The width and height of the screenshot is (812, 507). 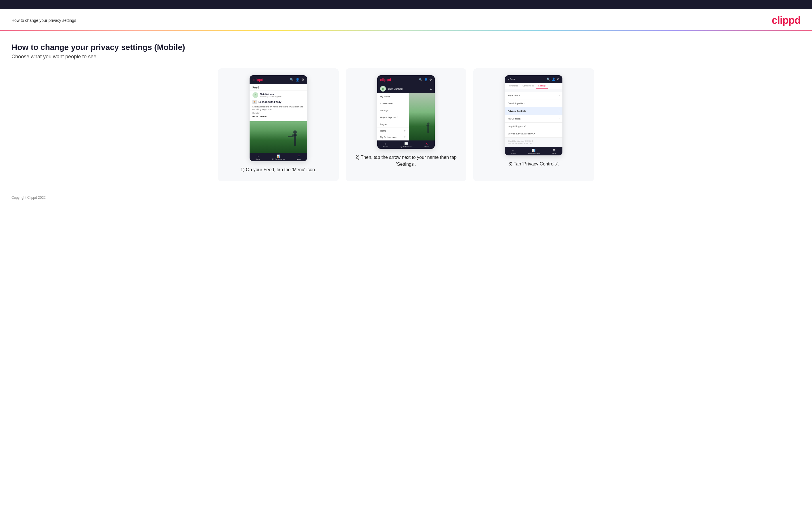 I want to click on home-bottom-label: Home, so click(x=386, y=147).